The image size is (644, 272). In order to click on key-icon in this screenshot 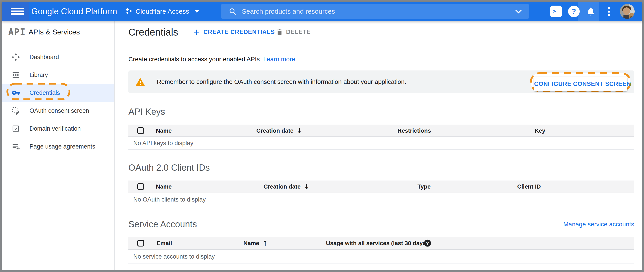, I will do `click(16, 93)`.